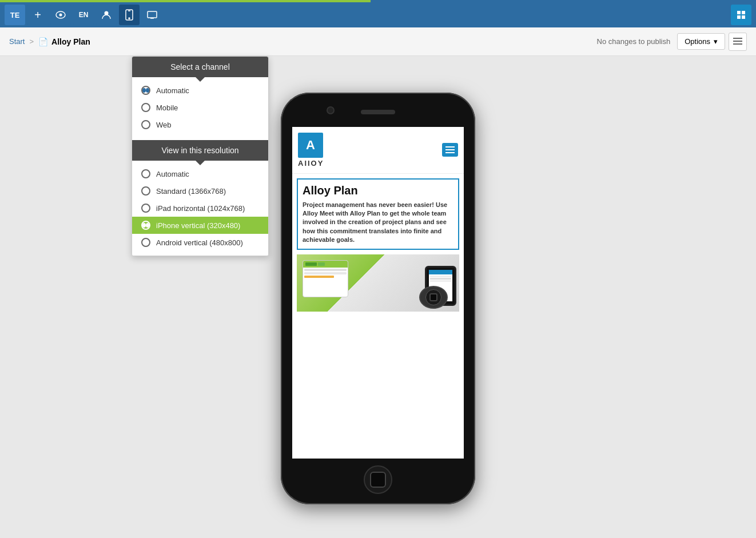 This screenshot has height=538, width=756. Describe the element at coordinates (200, 208) in the screenshot. I see `resolution-ipad-h: iPad horizontal (1024x768)` at that location.